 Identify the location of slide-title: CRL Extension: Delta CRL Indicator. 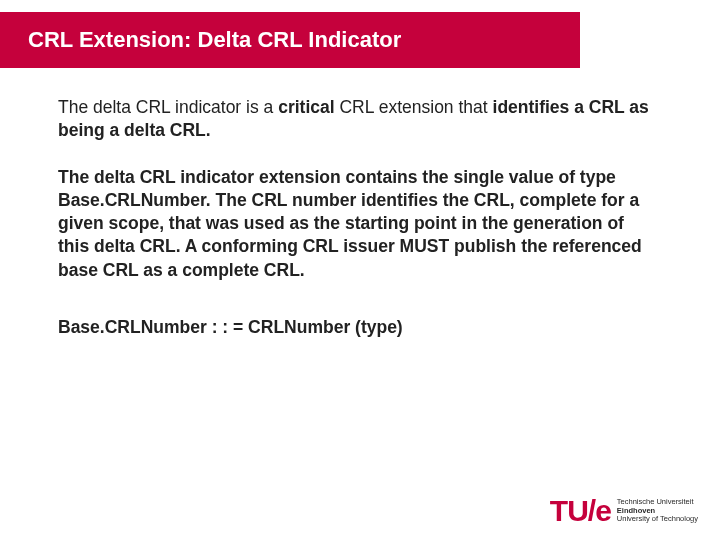
(214, 40).